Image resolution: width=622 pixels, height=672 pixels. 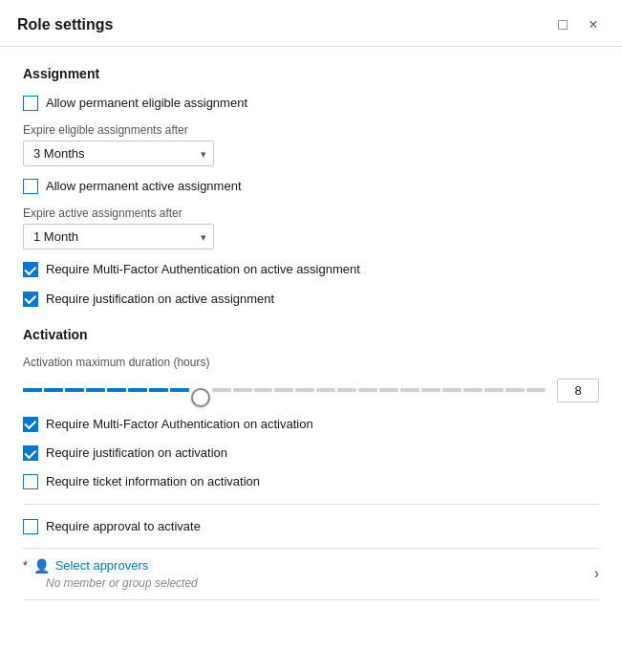 What do you see at coordinates (311, 390) in the screenshot?
I see `slider-row: 8` at bounding box center [311, 390].